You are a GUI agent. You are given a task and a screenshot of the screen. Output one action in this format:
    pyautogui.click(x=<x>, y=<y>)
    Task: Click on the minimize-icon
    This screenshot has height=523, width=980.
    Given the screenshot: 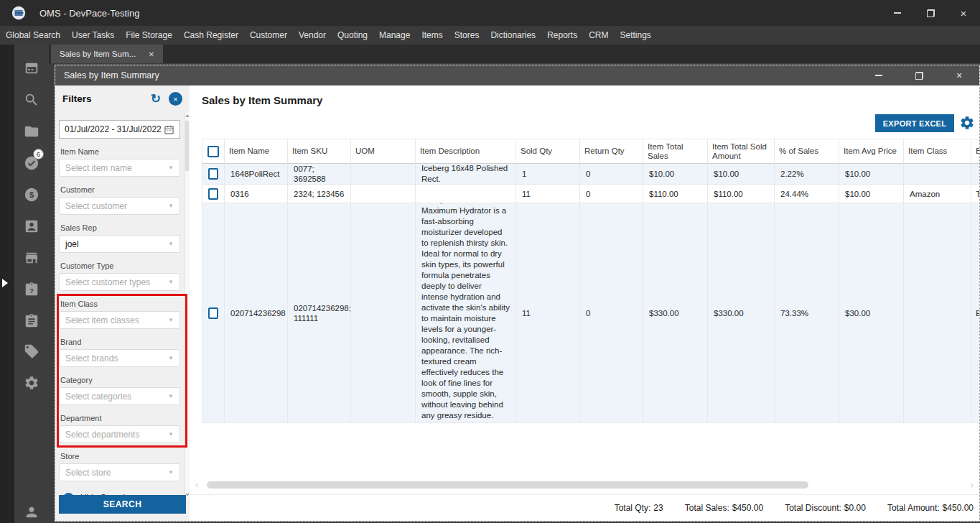 What is the action you would take?
    pyautogui.click(x=897, y=13)
    